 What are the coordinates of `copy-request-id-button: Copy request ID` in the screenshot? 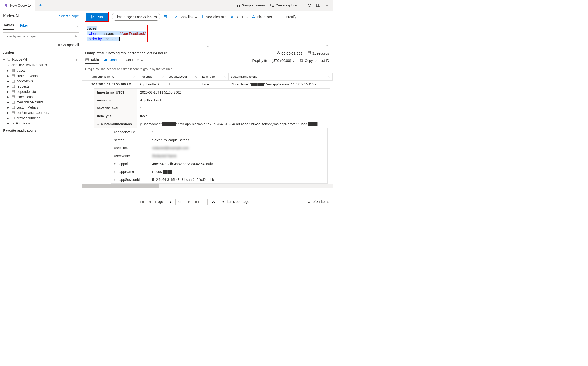 It's located at (314, 61).